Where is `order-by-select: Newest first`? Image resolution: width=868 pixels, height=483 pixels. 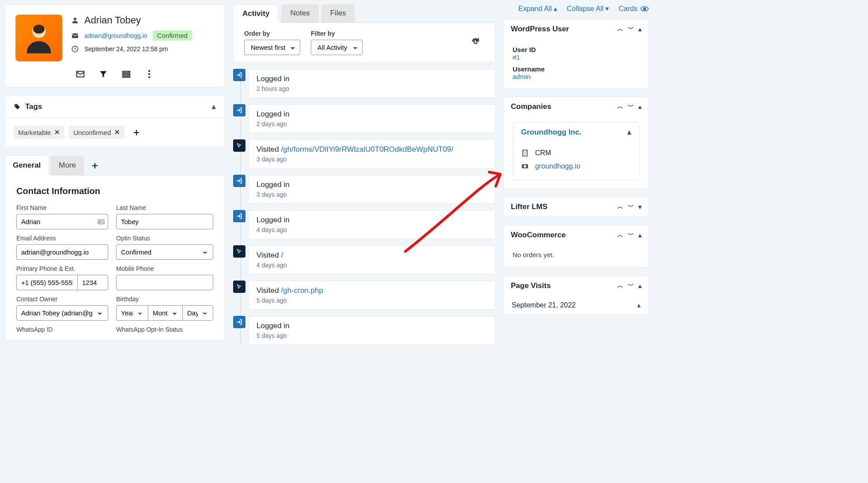
order-by-select: Newest first is located at coordinates (272, 48).